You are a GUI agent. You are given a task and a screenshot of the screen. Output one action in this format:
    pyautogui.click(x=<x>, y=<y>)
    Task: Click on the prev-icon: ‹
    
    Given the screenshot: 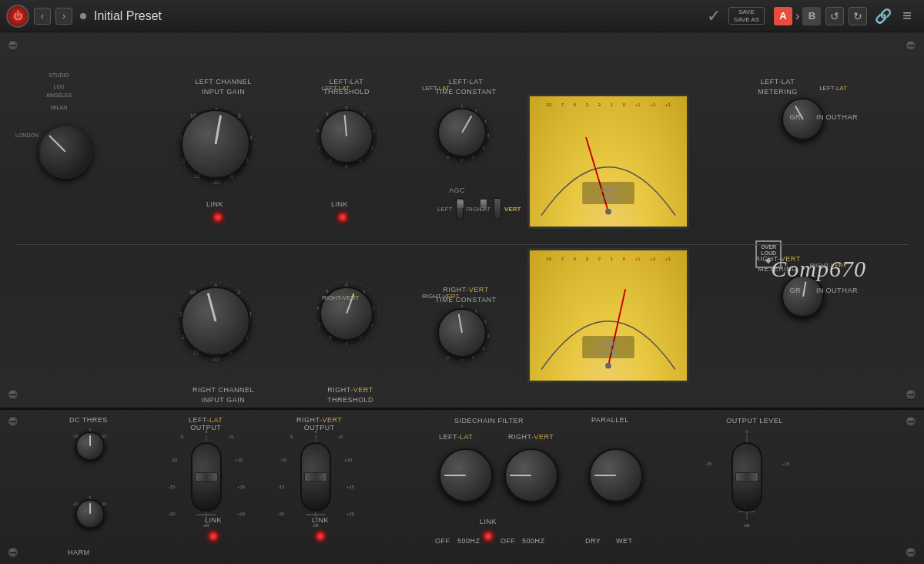 What is the action you would take?
    pyautogui.click(x=42, y=16)
    